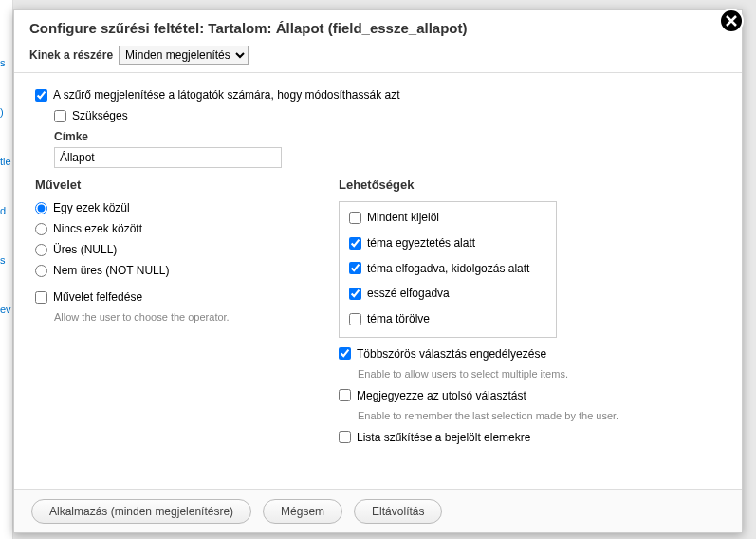 The height and width of the screenshot is (539, 756). I want to click on limit-label: Lista szűkítése a bejelölt elemekre, so click(444, 437).